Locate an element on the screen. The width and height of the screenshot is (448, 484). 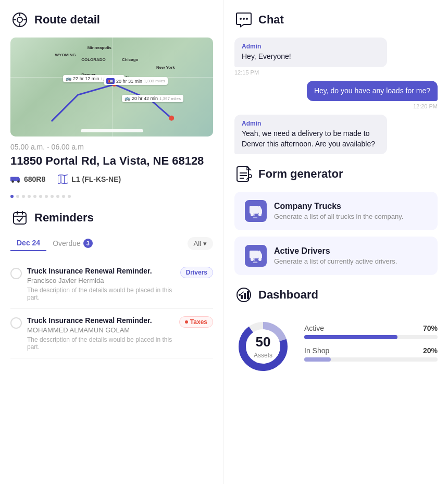
chevron-down-icon: ▾ is located at coordinates (205, 244).